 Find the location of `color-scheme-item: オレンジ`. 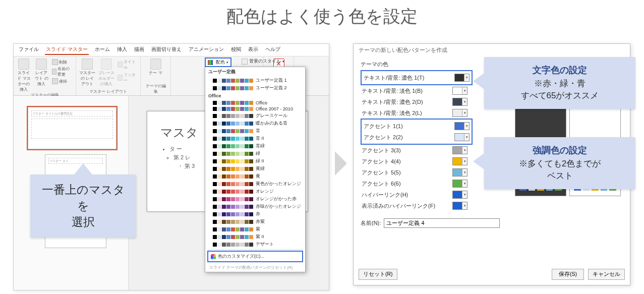

color-scheme-item: オレンジ is located at coordinates (255, 192).